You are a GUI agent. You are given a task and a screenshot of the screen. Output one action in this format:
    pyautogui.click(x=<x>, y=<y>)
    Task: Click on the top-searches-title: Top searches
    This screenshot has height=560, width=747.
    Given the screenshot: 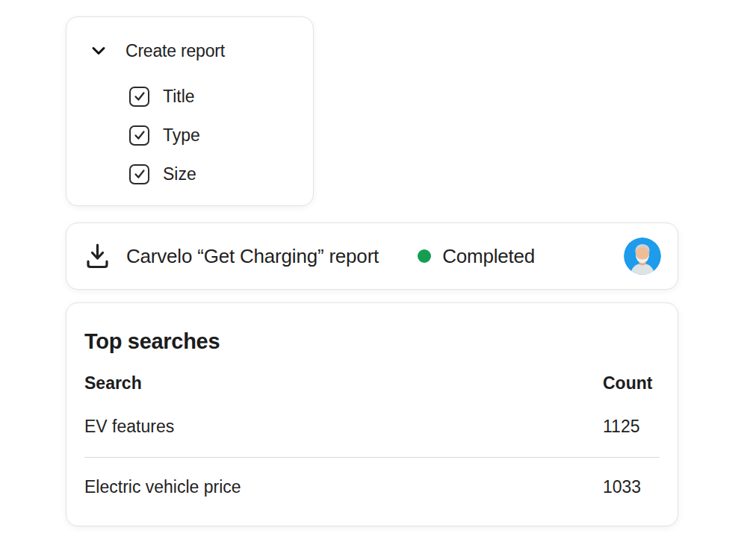 What is the action you would take?
    pyautogui.click(x=372, y=341)
    